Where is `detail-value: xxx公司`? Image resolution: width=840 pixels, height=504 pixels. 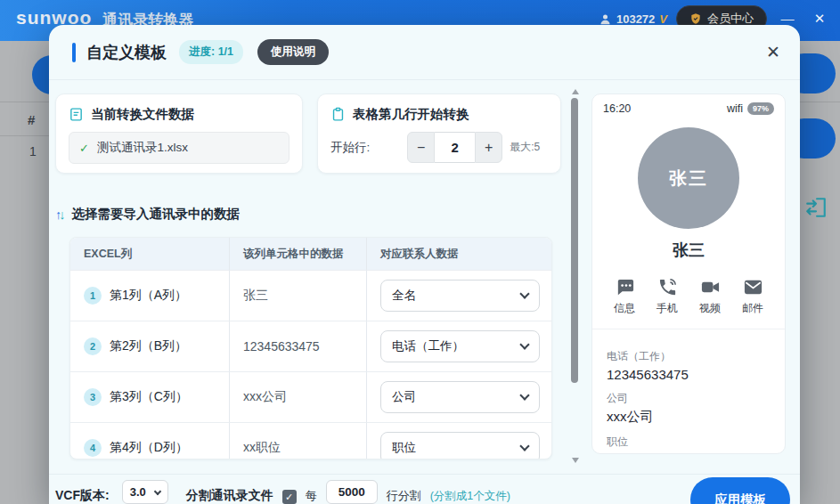 detail-value: xxx公司 is located at coordinates (689, 417).